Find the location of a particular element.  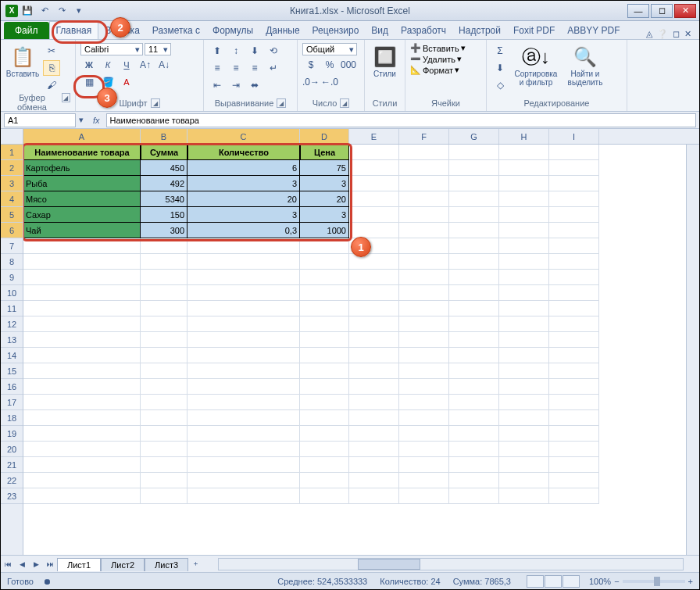

col-header-F: F is located at coordinates (424, 136).